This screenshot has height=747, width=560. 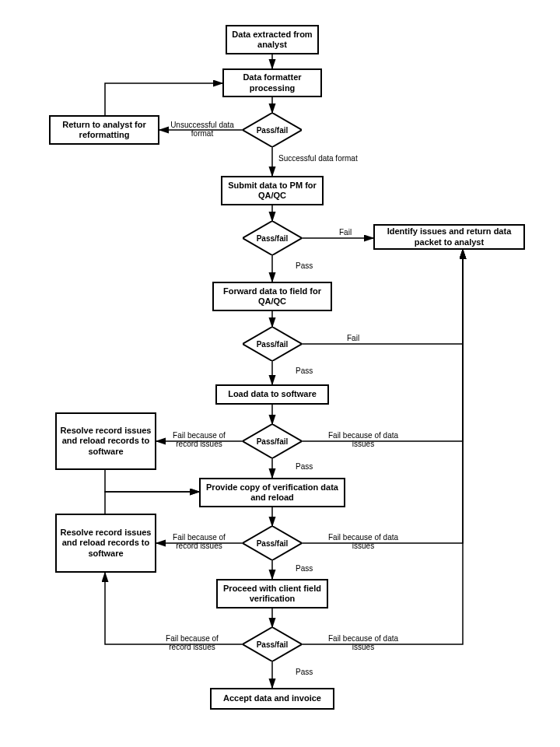 I want to click on decision-pm-qa: Pass/fail, so click(x=272, y=238).